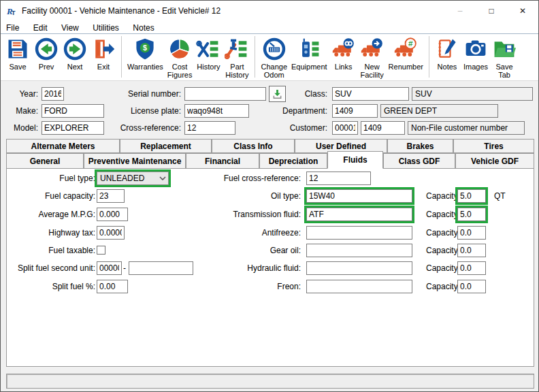 The image size is (539, 392). I want to click on model-input, so click(73, 128).